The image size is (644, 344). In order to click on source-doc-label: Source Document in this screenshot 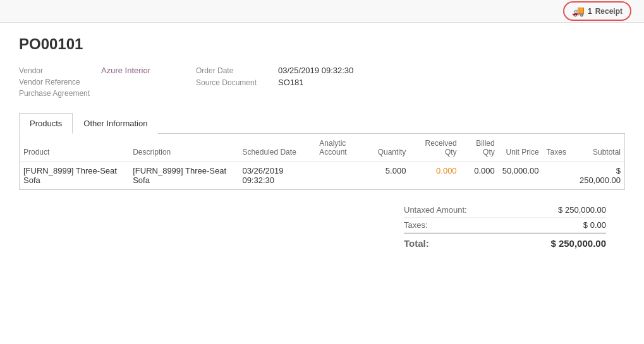, I will do `click(237, 83)`.